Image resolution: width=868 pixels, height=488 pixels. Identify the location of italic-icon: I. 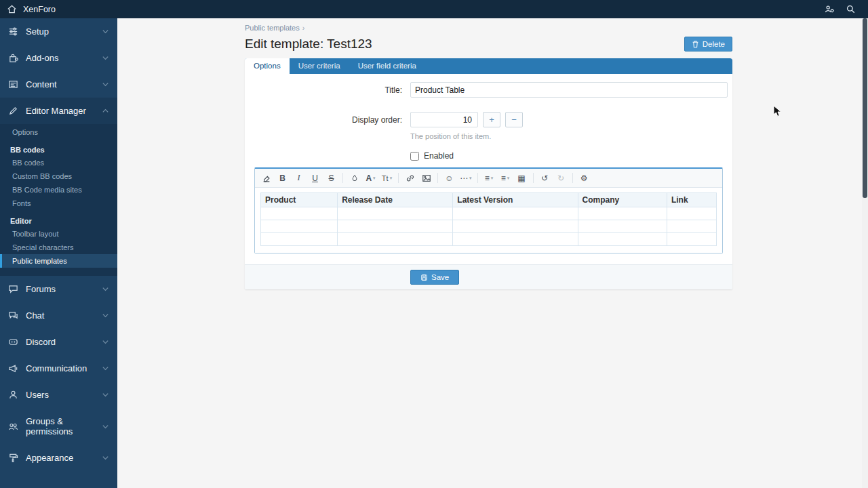
(298, 178).